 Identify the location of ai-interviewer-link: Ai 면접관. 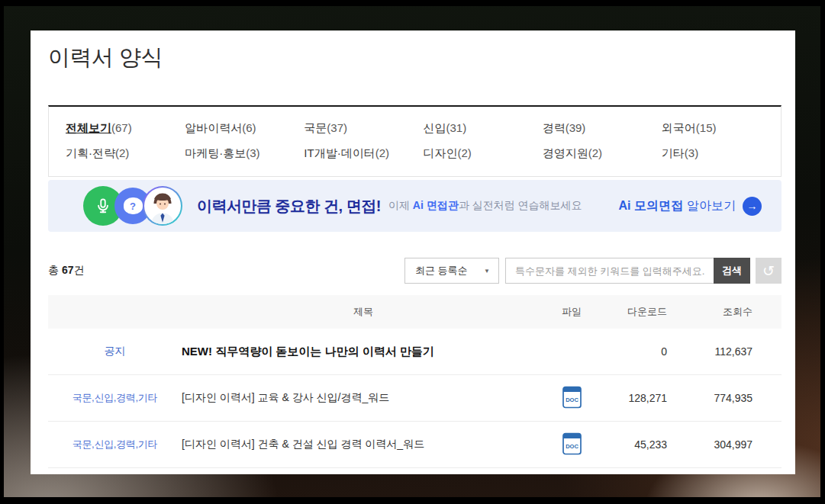
(436, 205).